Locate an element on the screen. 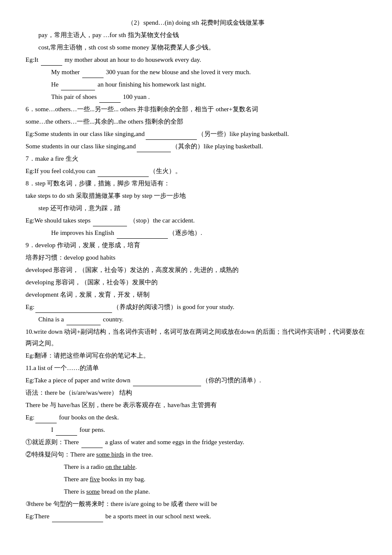  point9-title: 9．develop 作动词，发展，使形成，培育 is located at coordinates (196, 246).